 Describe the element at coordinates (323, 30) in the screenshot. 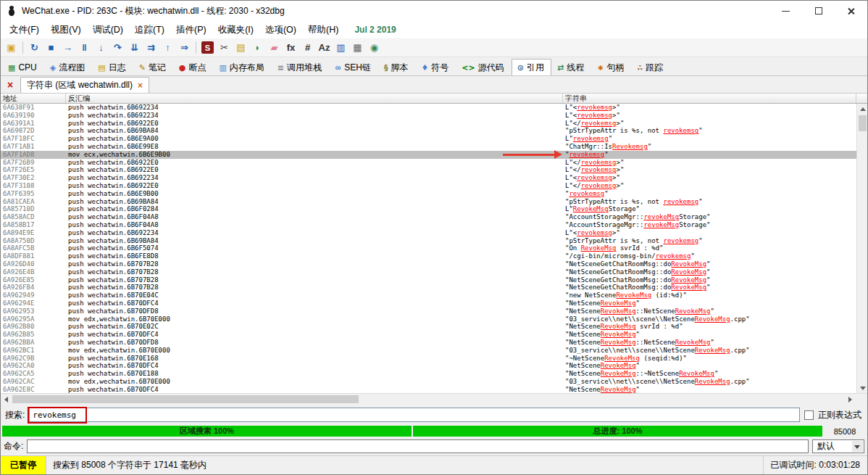

I see `menu-help: 帮助(H)` at that location.